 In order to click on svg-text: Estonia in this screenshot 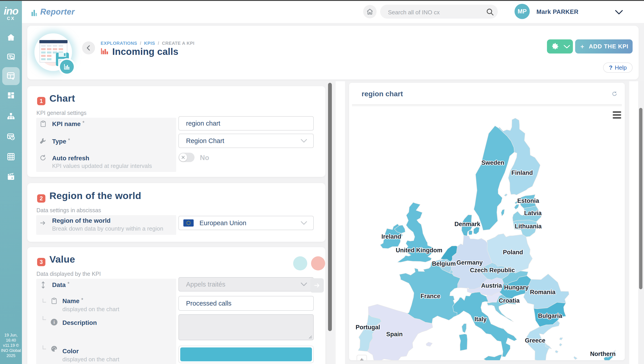, I will do `click(528, 201)`.